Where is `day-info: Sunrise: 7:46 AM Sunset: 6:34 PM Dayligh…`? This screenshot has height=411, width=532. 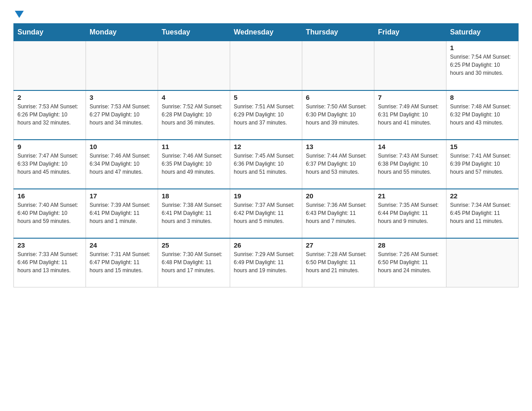
day-info: Sunrise: 7:46 AM Sunset: 6:34 PM Dayligh… is located at coordinates (122, 164).